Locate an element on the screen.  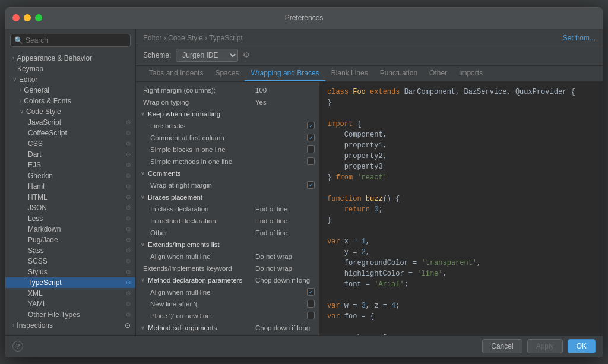
simple-methods-checkbox is located at coordinates (311, 162).